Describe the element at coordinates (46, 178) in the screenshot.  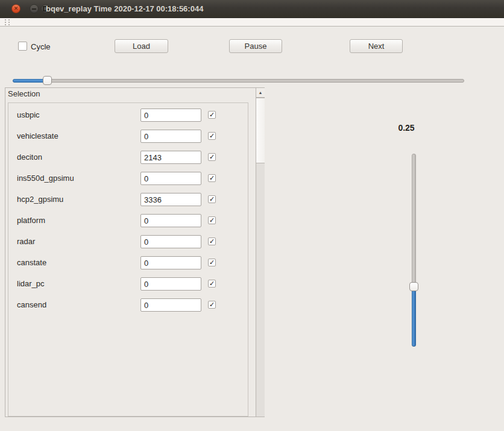
I see `row-label: ins550d_gpsimu` at that location.